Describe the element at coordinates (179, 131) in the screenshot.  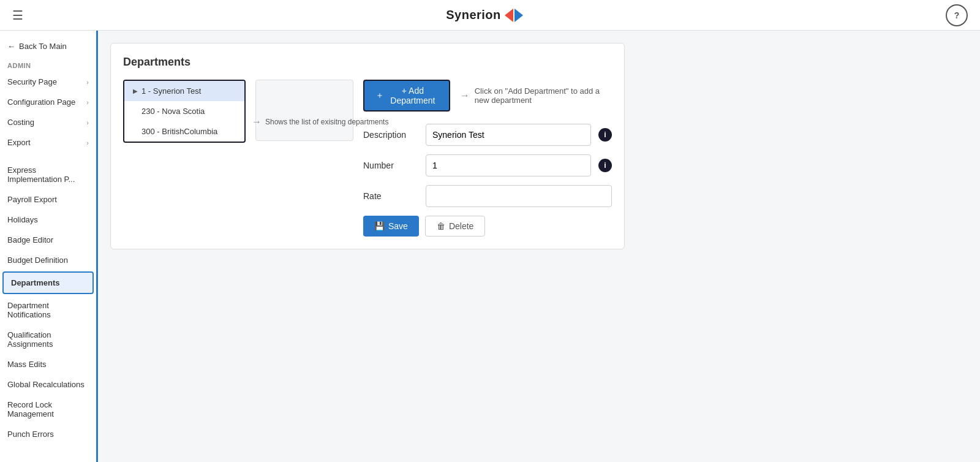
I see `dept-item-label: 300 - BritishColumbia` at that location.